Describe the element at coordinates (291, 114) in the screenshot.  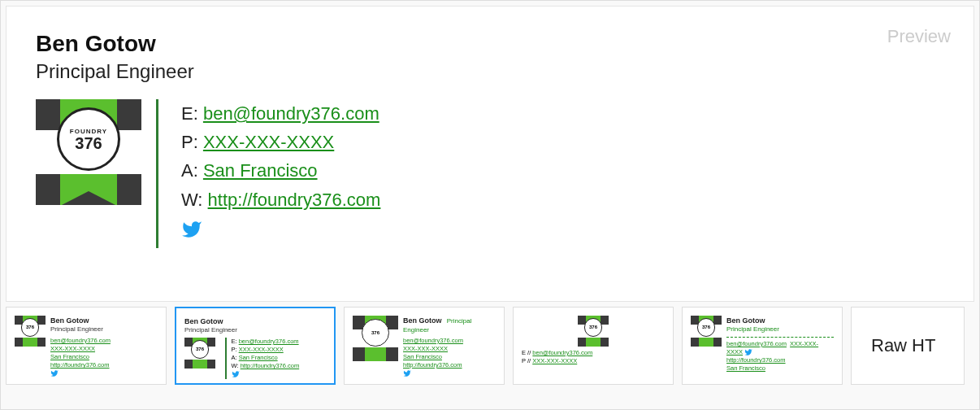
I see `email-link: ben@foundry376.com` at that location.